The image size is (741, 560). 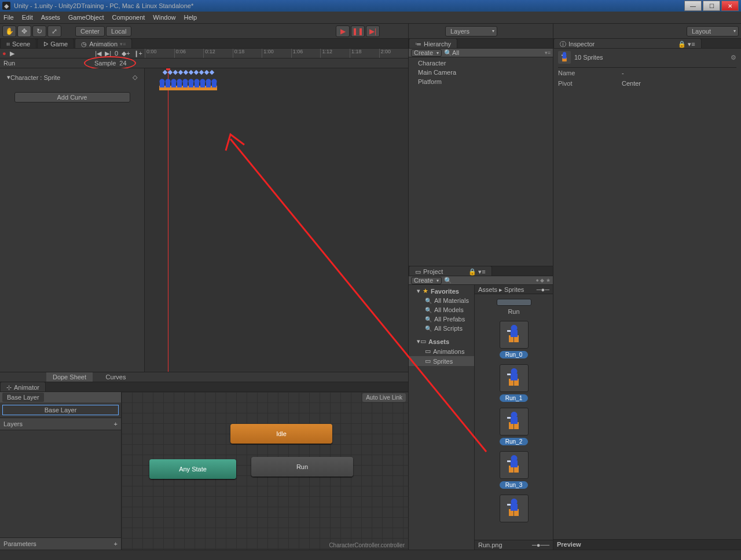 What do you see at coordinates (442, 417) in the screenshot?
I see `project-tree: ▾★Favorites 🔍All Materials 🔍All Models 🔍…` at bounding box center [442, 417].